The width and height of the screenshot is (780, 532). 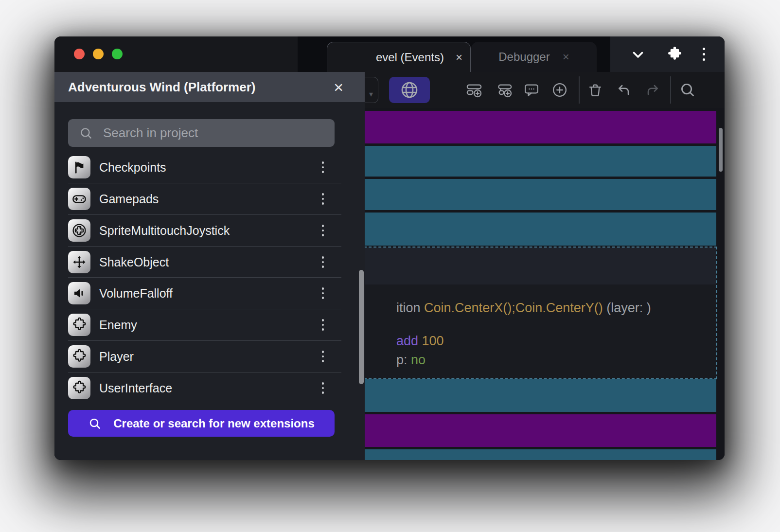 I want to click on close-panel-icon: ×, so click(x=338, y=87).